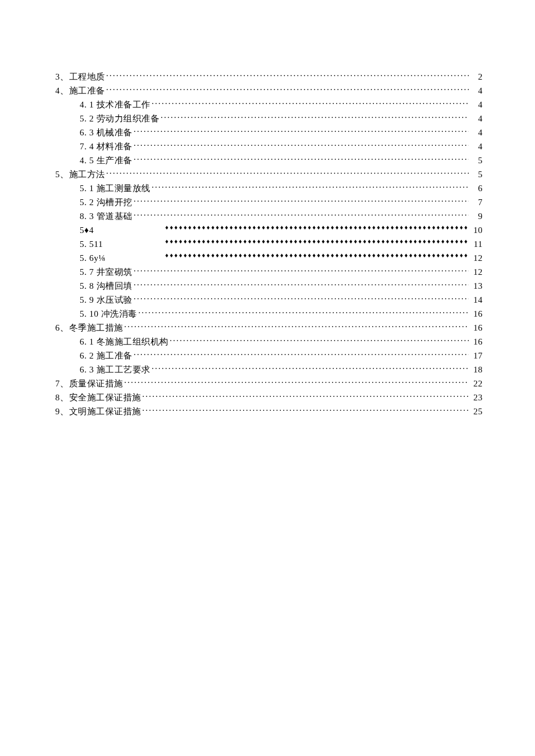 The height and width of the screenshot is (756, 535). What do you see at coordinates (269, 216) in the screenshot?
I see `toc-entry: 8. 3 管道基础9` at bounding box center [269, 216].